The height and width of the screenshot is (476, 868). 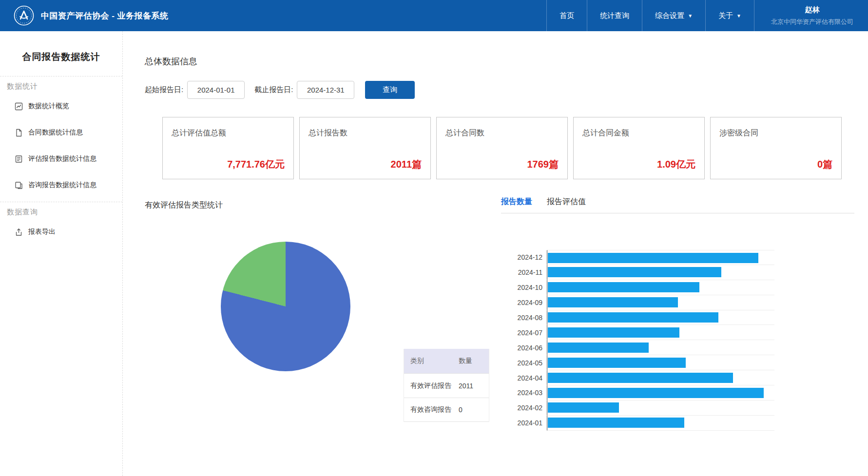 What do you see at coordinates (551, 202) in the screenshot?
I see `chart-tabs: 报告数量 报告评估值` at bounding box center [551, 202].